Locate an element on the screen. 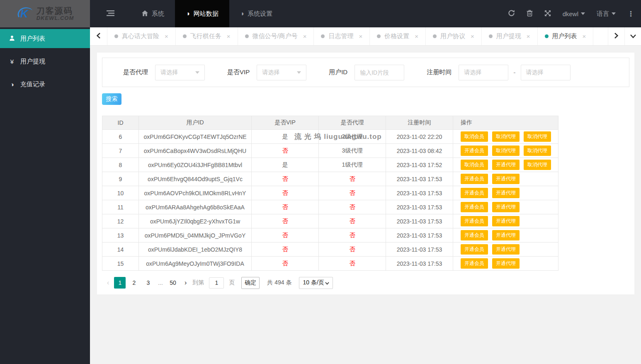 This screenshot has width=641, height=364. language-menu: 语言 is located at coordinates (606, 14).